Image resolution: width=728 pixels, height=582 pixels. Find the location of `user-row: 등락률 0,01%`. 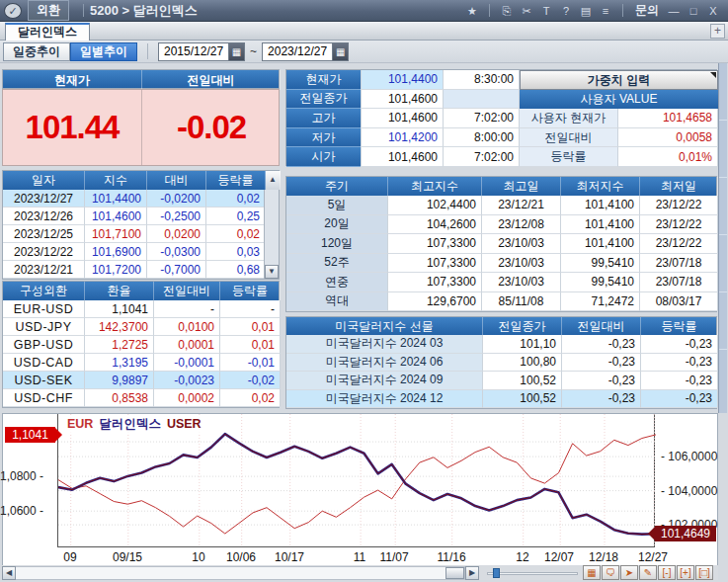

user-row: 등락률 0,01% is located at coordinates (618, 157).